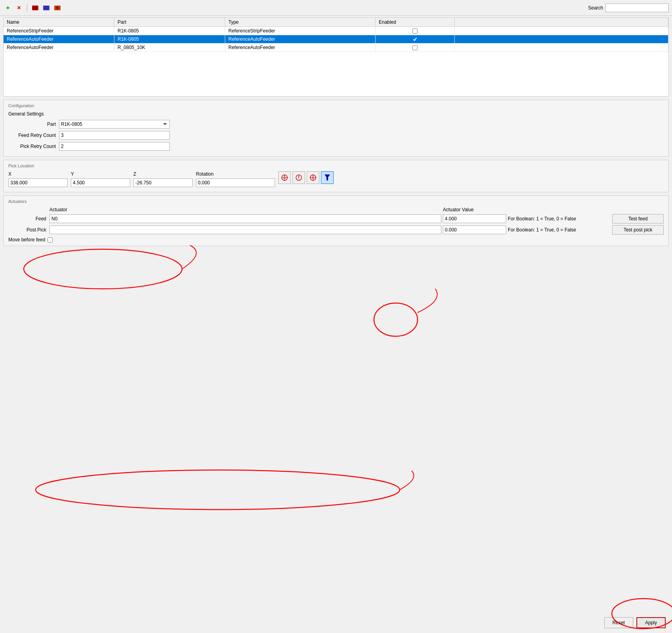 This screenshot has width=672, height=633. What do you see at coordinates (336, 201) in the screenshot?
I see `actuators-title: Actuators` at bounding box center [336, 201].